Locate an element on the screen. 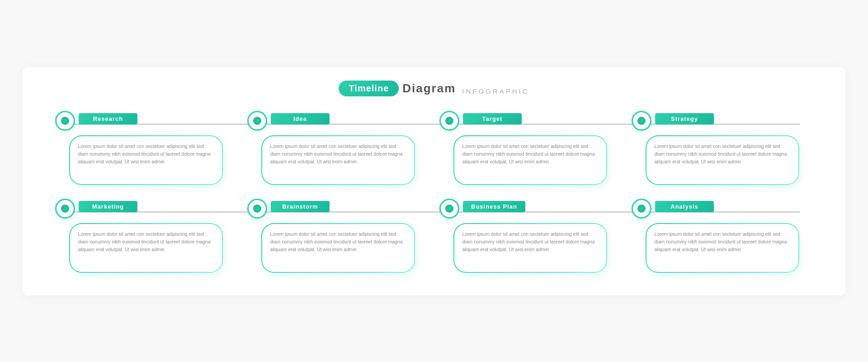 The image size is (868, 362). research-label: Research is located at coordinates (108, 119).